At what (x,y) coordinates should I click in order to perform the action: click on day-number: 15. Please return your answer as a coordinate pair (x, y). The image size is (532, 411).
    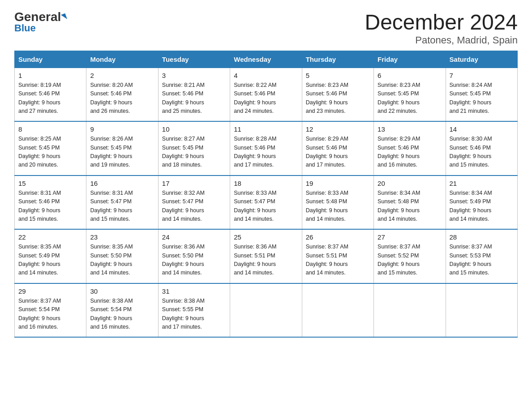
    Looking at the image, I should click on (50, 184).